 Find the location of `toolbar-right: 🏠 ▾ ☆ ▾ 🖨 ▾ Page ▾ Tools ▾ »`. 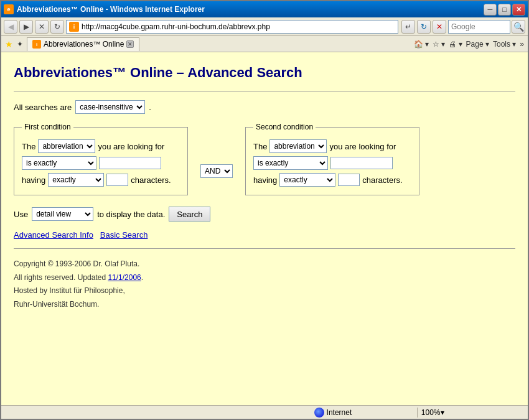

toolbar-right: 🏠 ▾ ☆ ▾ 🖨 ▾ Page ▾ Tools ▾ » is located at coordinates (469, 44).